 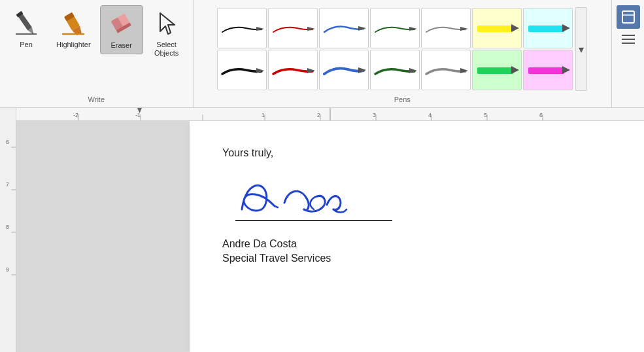 What do you see at coordinates (26, 24) in the screenshot?
I see `pen-icon` at bounding box center [26, 24].